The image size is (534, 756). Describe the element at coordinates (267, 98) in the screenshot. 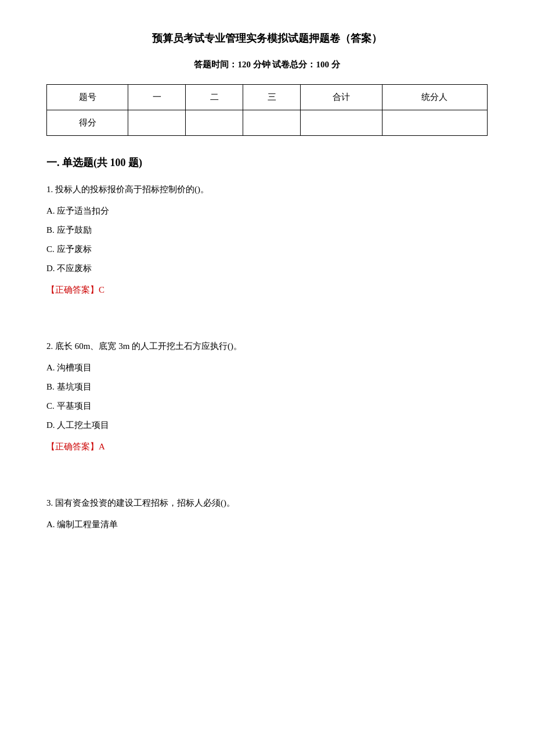

I see `table-header-row: 题号 一 二 三 合计 统分人` at that location.